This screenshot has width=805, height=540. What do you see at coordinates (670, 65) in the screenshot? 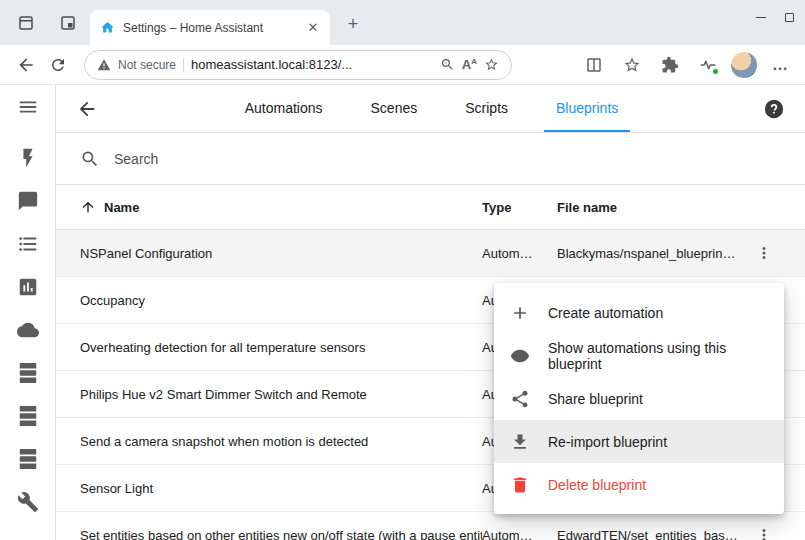
I see `extensions-icon` at bounding box center [670, 65].